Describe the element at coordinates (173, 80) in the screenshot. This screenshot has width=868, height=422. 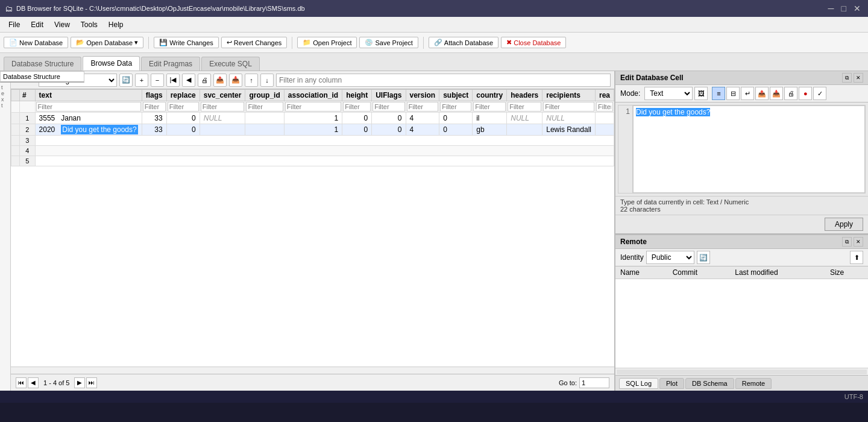
I see `first-record-button: |◀` at that location.